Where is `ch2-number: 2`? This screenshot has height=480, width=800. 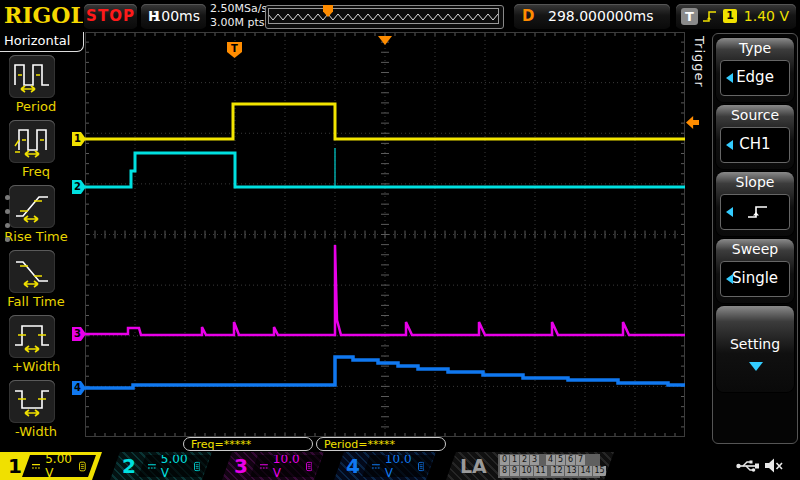
ch2-number: 2 is located at coordinates (129, 466).